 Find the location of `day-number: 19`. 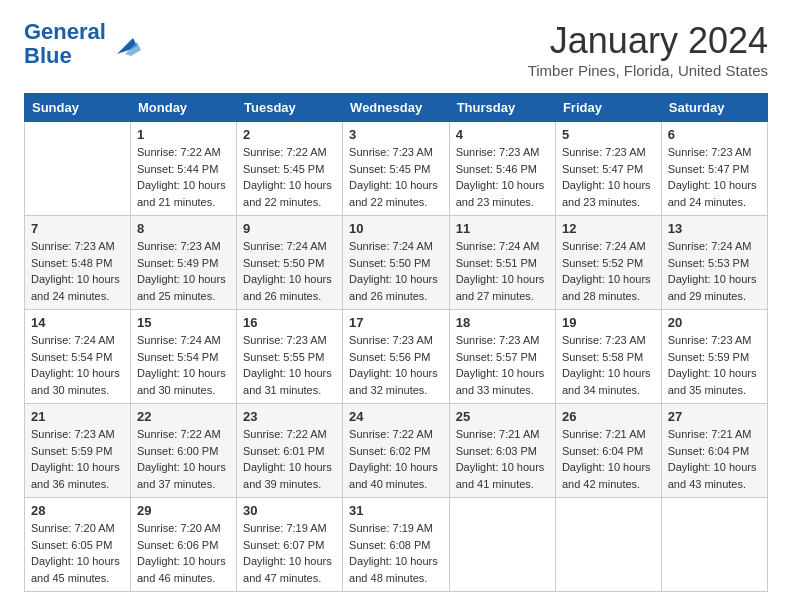

day-number: 19 is located at coordinates (608, 322).